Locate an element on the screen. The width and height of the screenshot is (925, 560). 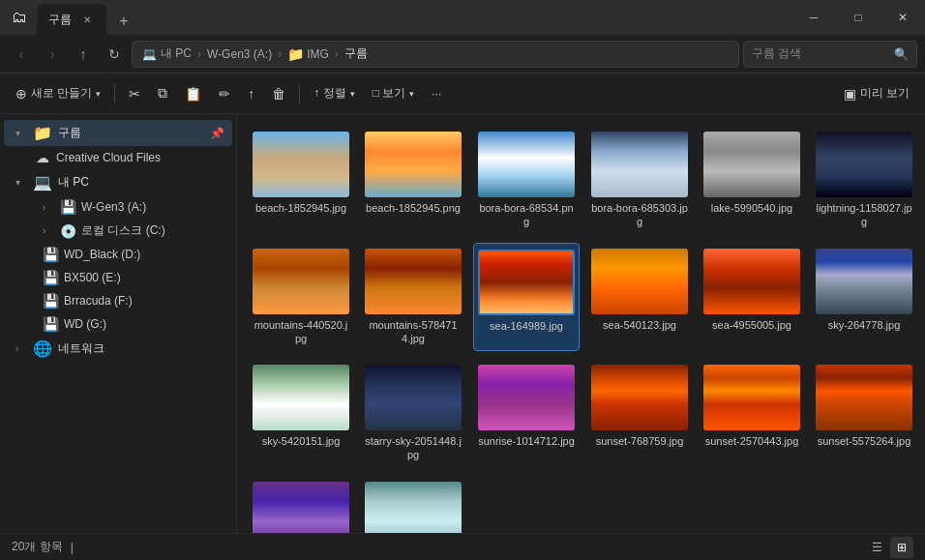
rename-button: ✏ is located at coordinates (224, 94).